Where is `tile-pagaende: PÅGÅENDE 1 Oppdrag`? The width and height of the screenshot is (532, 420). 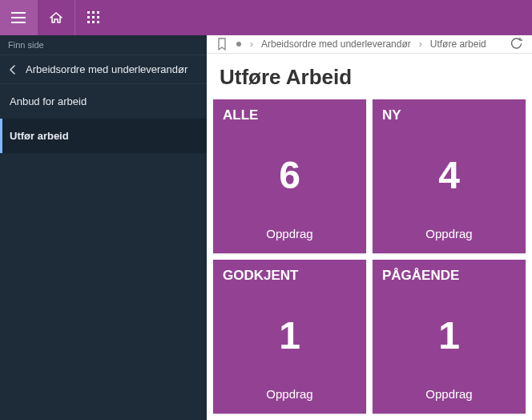 tile-pagaende: PÅGÅENDE 1 Oppdrag is located at coordinates (449, 337).